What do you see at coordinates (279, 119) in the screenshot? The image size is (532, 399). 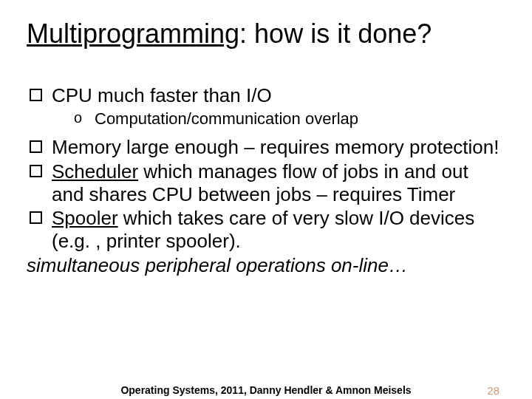 I see `subbullet-overlap: Computation/communication overlap` at bounding box center [279, 119].